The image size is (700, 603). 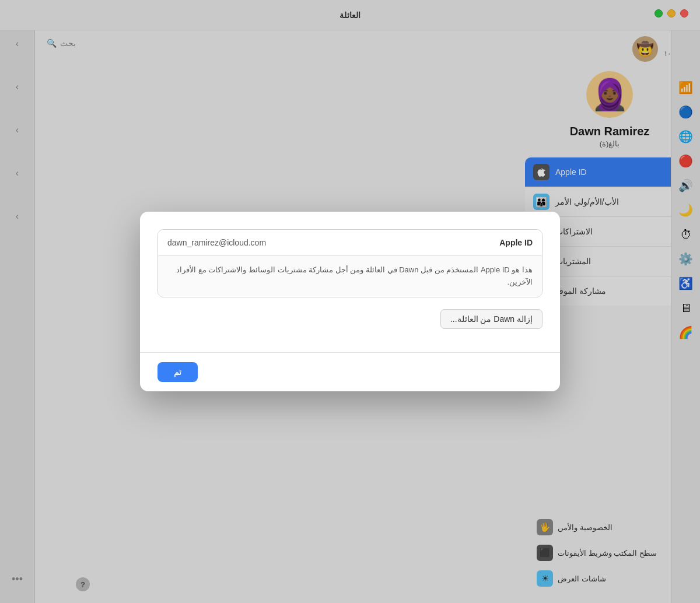 What do you see at coordinates (491, 319) in the screenshot?
I see `remove-from-family-button: إزالة Dawn من العائلة...` at bounding box center [491, 319].